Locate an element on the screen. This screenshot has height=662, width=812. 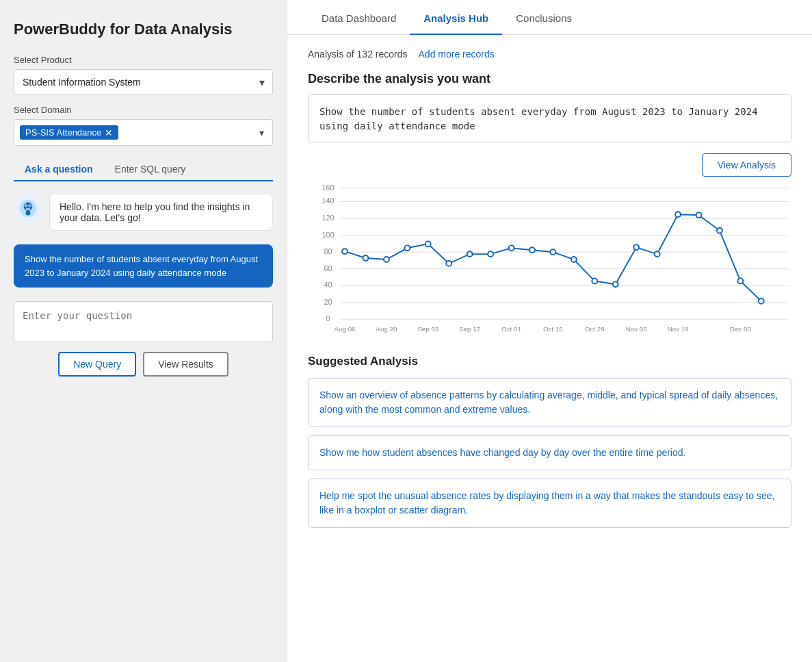
svg-text: 80 is located at coordinates (328, 251).